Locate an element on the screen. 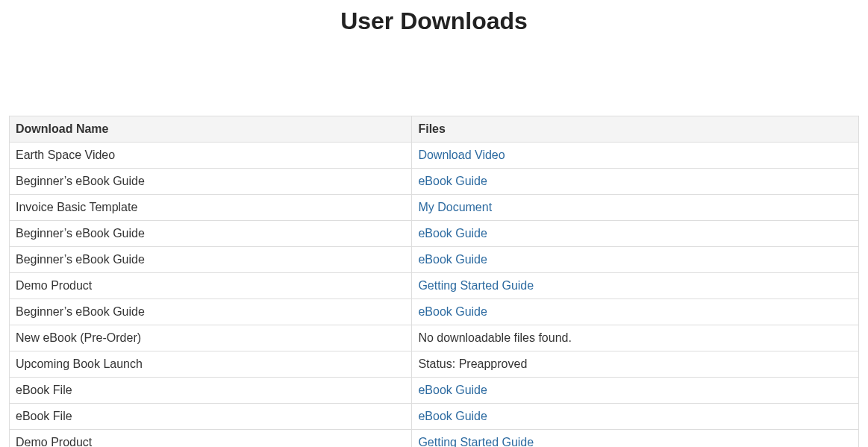  header-download-name: Download Name is located at coordinates (210, 130).